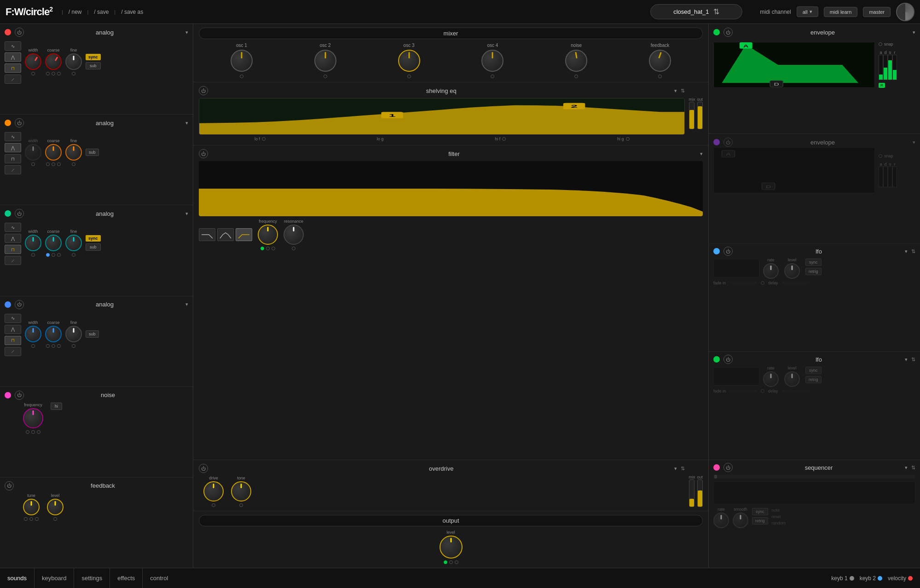  I want to click on osc1-fine-knob, so click(74, 62).